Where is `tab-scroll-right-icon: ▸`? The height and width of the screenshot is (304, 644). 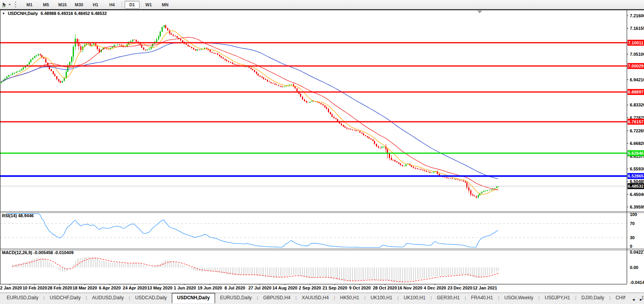 tab-scroll-right-icon: ▸ is located at coordinates (641, 299).